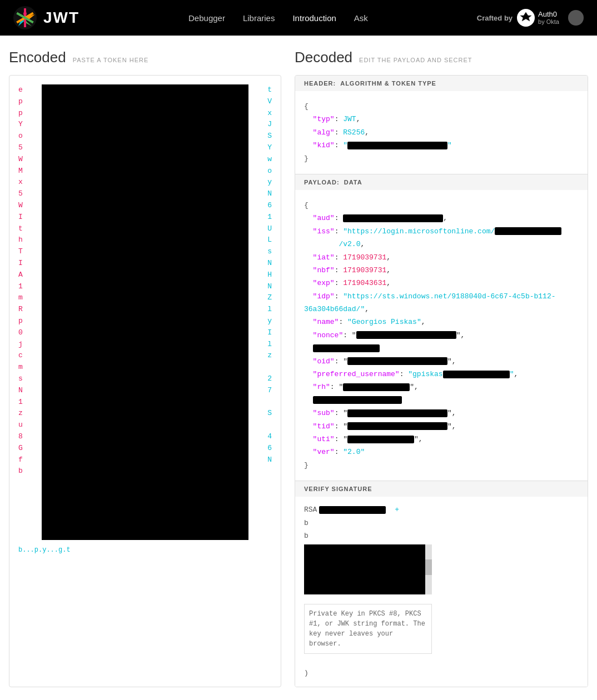 The image size is (597, 700). Describe the element at coordinates (328, 336) in the screenshot. I see `nonce-key: "nonce"` at that location.